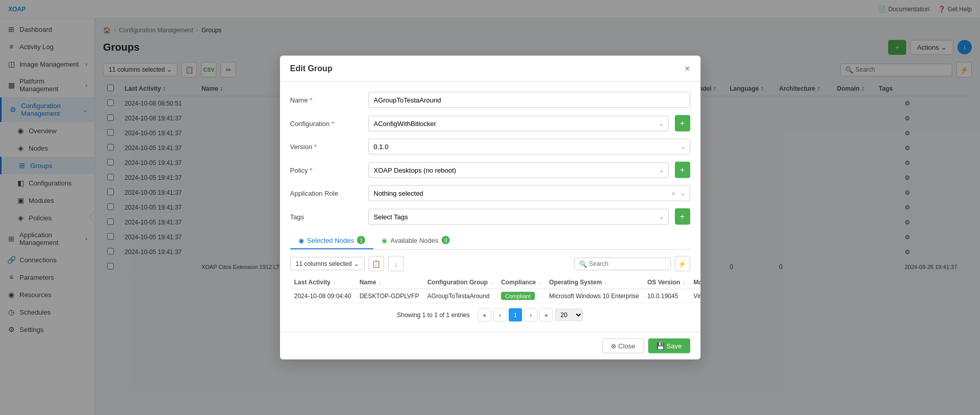 The image size is (980, 415). What do you see at coordinates (518, 170) in the screenshot?
I see `policy-select: XOAP Desktops (no reboot)` at bounding box center [518, 170].